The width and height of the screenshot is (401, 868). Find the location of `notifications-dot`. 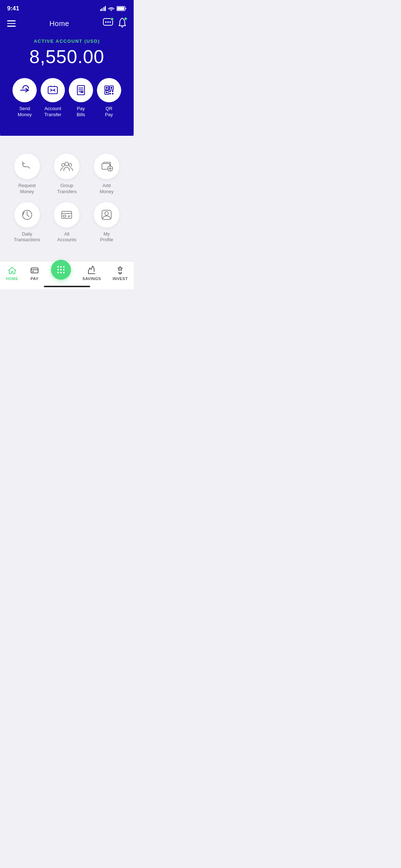

notifications-dot is located at coordinates (125, 19).